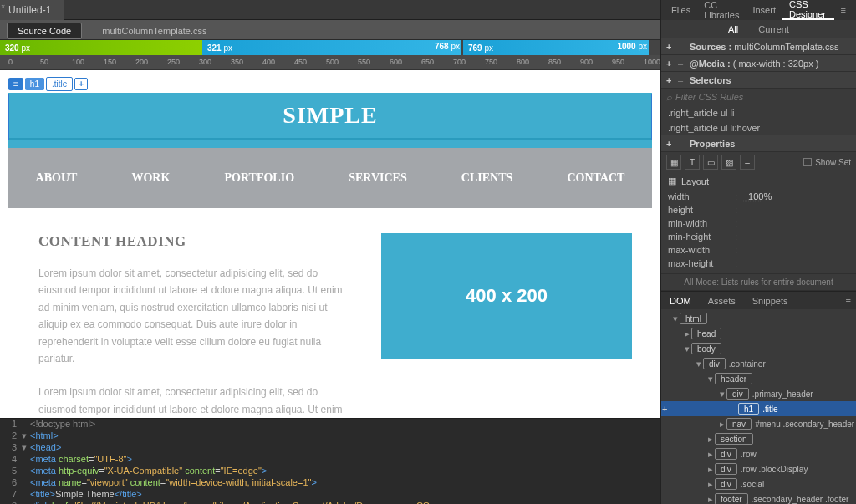  I want to click on code-line: 7 <title>Simple Theme</title>, so click(330, 495).